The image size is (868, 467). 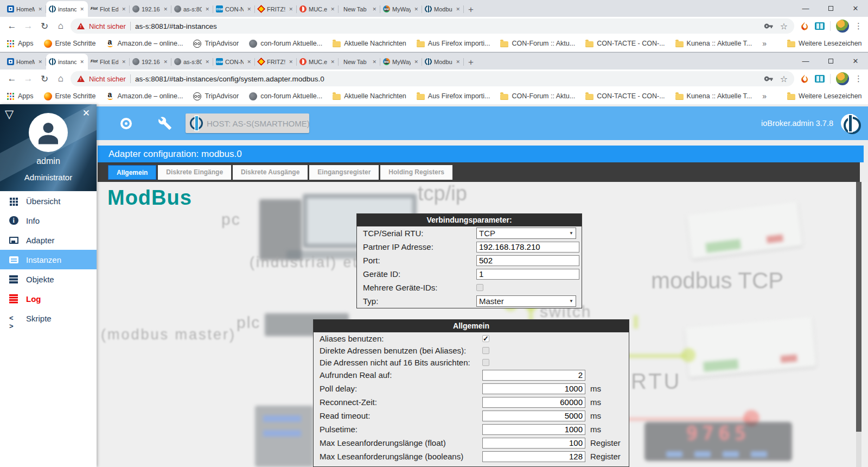 What do you see at coordinates (534, 457) in the screenshot?
I see `max-read-length-booleans-input` at bounding box center [534, 457].